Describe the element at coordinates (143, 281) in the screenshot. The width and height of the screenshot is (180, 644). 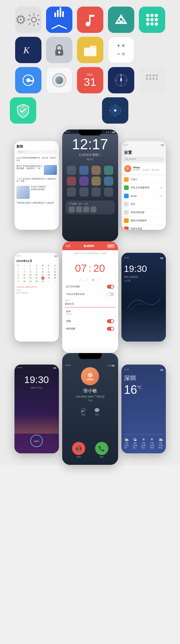
I see `night-weather-temp: -17℃` at that location.